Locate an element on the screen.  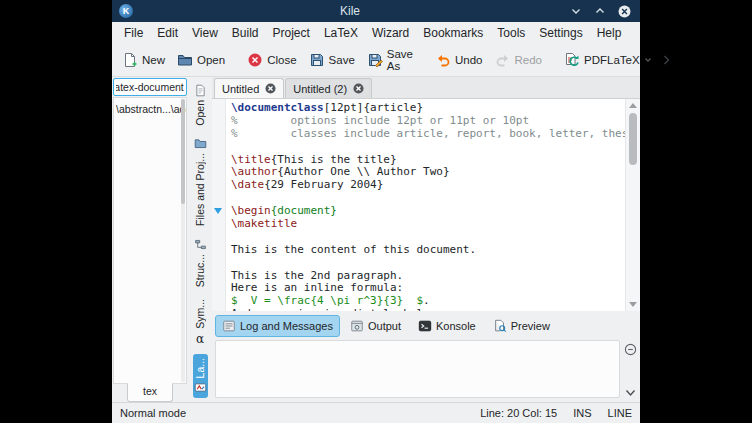
code-token: % classes include article, report, book,… is located at coordinates (428, 134).